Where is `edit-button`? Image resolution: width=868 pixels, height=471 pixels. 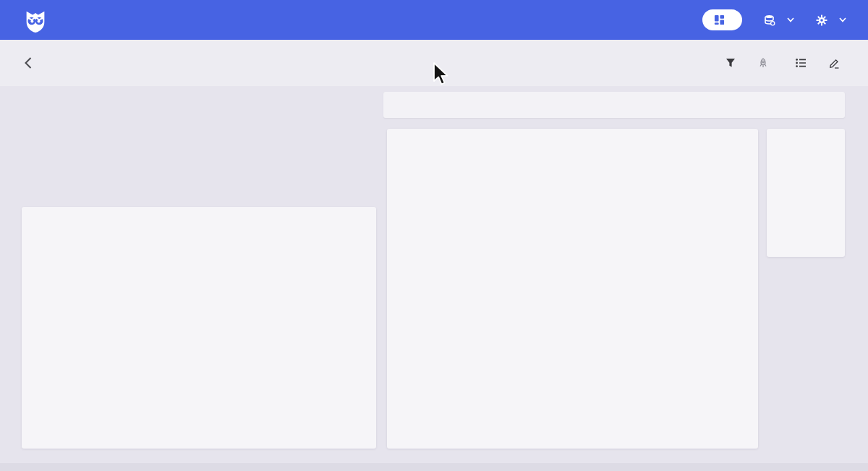 edit-button is located at coordinates (837, 64).